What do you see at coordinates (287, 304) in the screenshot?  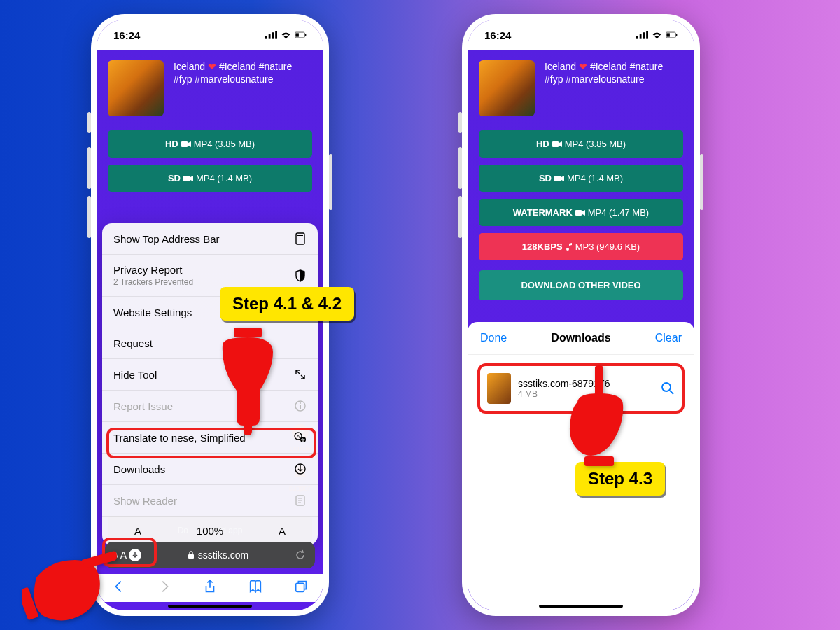 I see `step-label-left: Step 4.1 & 4.2` at bounding box center [287, 304].